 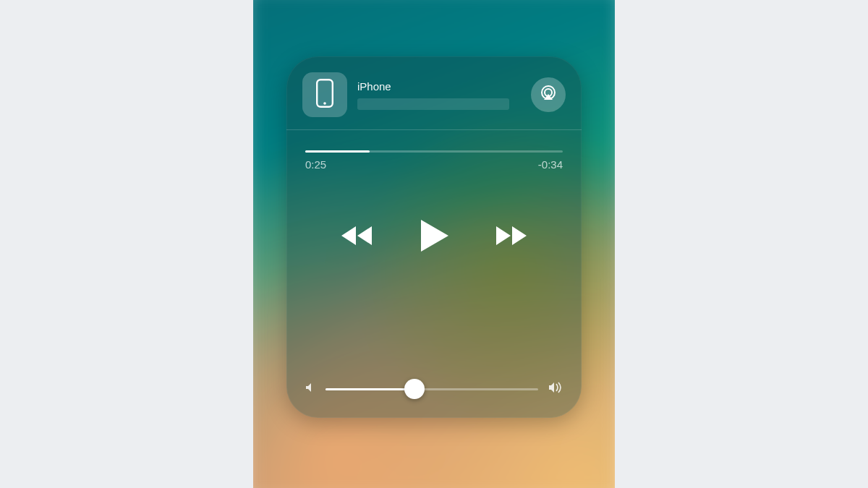 What do you see at coordinates (325, 95) in the screenshot?
I see `iphone-icon` at bounding box center [325, 95].